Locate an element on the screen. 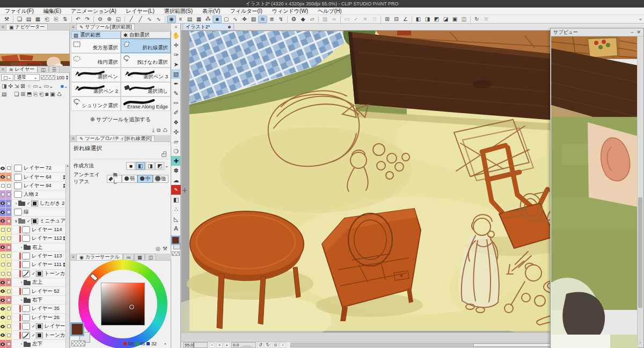  pen-line-icon: ╱ is located at coordinates (131, 19).